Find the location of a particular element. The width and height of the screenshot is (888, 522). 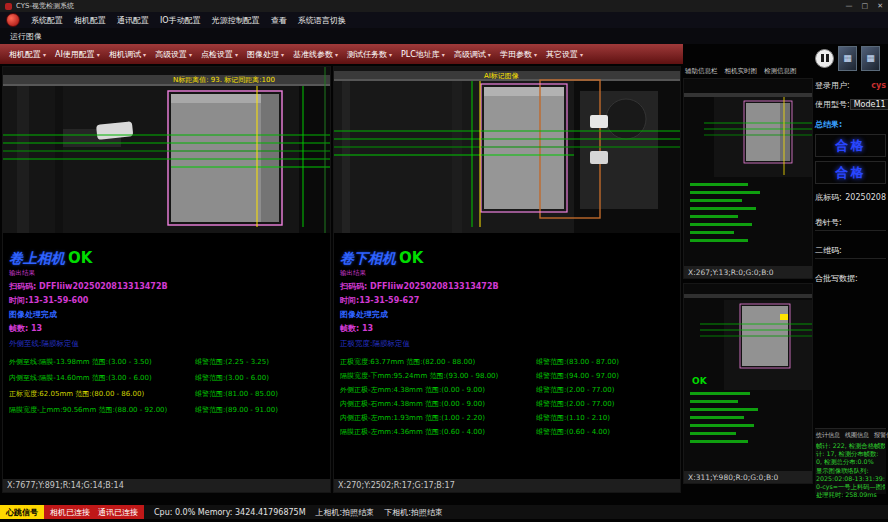

toolbar-label: 点检设置 is located at coordinates (217, 54).